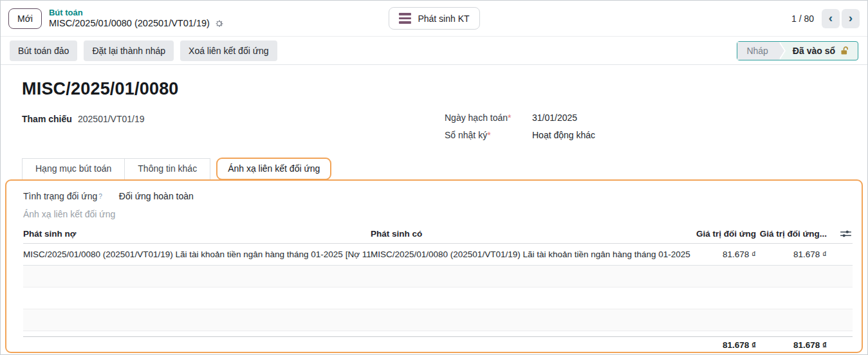 This screenshot has width=868, height=355. I want to click on help-icon: ?, so click(100, 197).